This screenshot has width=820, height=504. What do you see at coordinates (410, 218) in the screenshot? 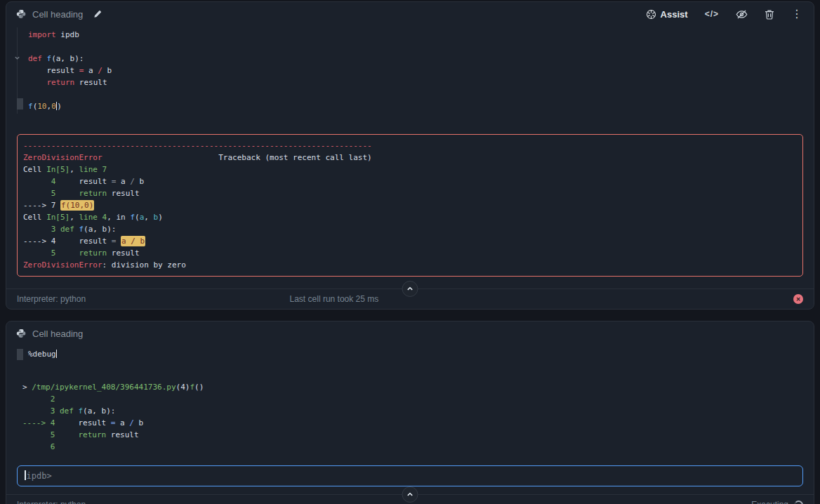
I see `code-line: Cell In[5], line 4, in f(a, b)` at bounding box center [410, 218].